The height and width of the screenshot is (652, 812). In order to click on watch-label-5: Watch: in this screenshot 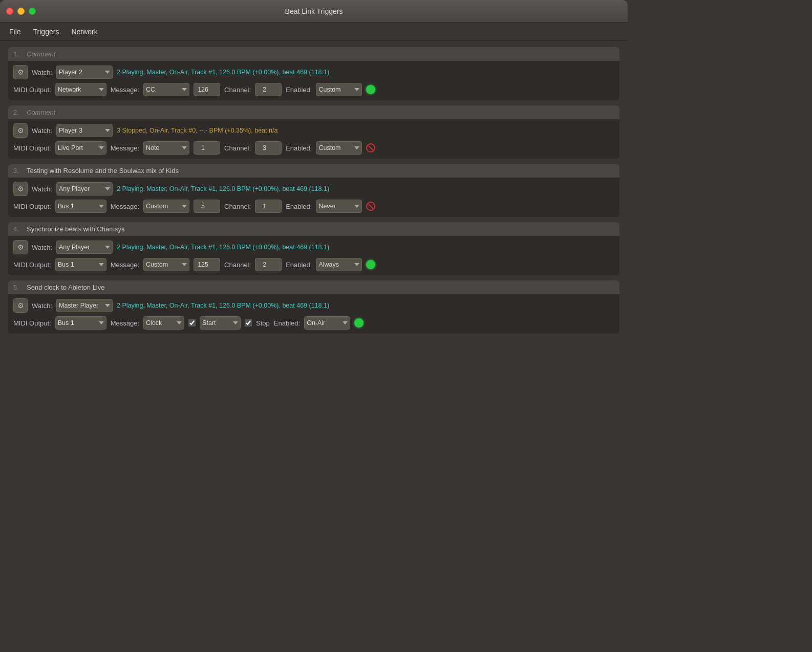, I will do `click(42, 306)`.